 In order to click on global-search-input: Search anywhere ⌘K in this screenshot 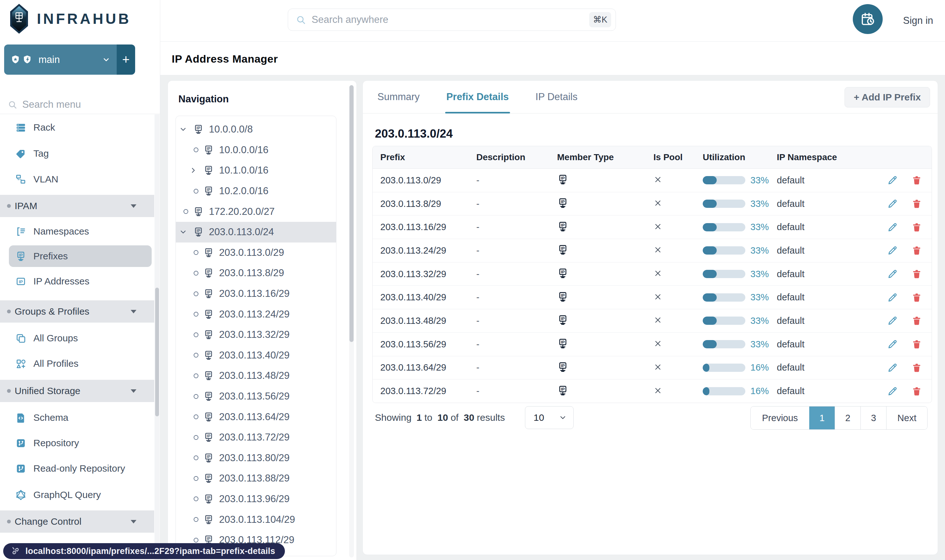, I will do `click(452, 20)`.